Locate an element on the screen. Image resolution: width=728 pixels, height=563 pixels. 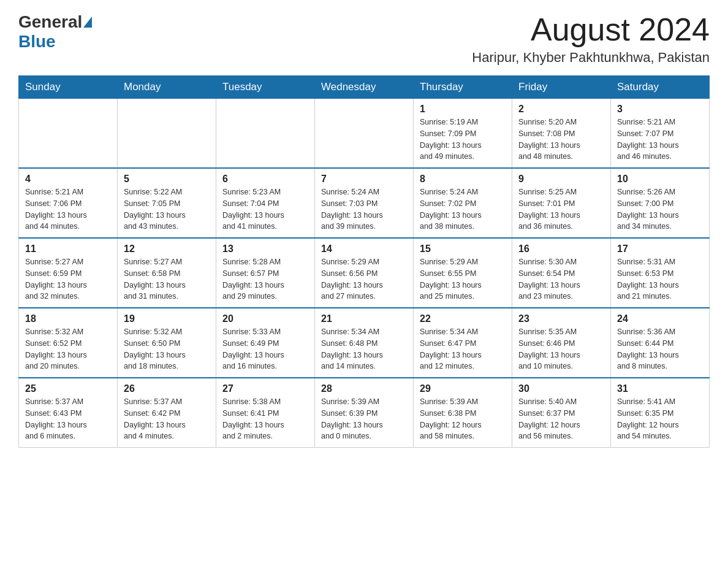
day-number: 2 is located at coordinates (561, 109).